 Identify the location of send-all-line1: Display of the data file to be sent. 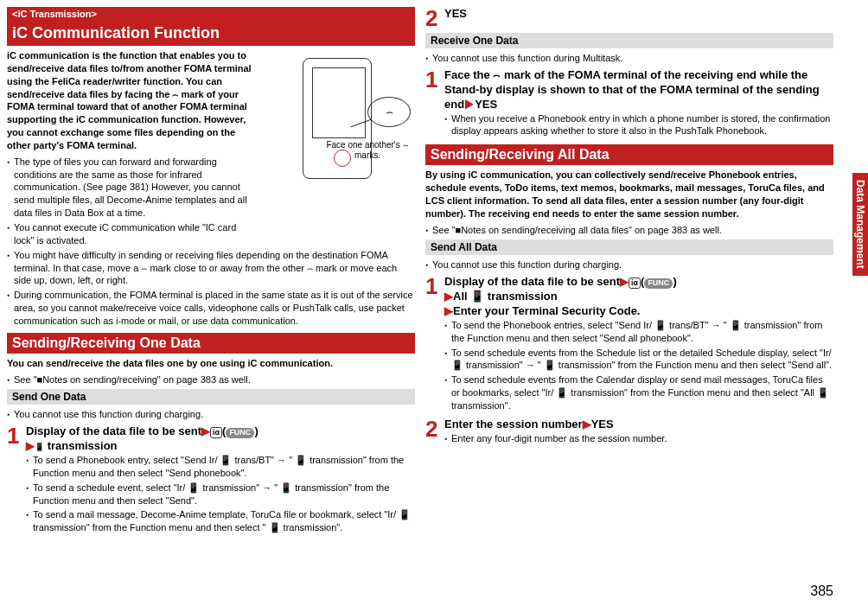
(533, 282).